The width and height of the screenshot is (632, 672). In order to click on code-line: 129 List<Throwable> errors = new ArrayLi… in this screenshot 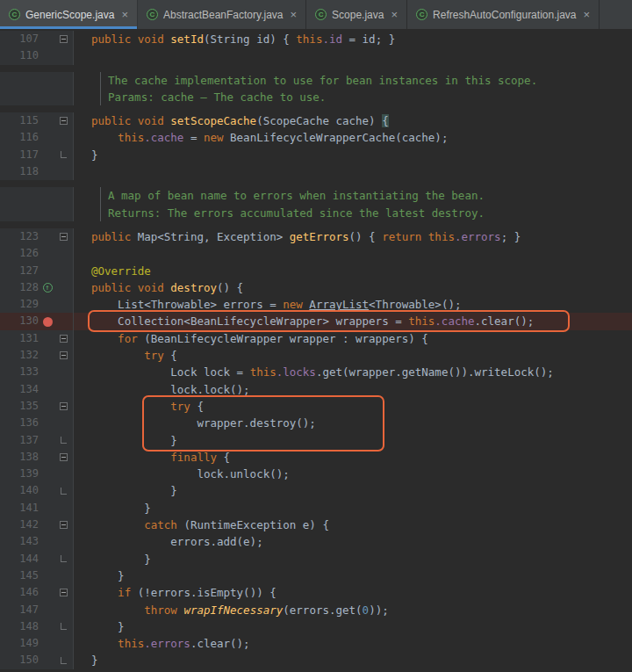, I will do `click(316, 304)`.